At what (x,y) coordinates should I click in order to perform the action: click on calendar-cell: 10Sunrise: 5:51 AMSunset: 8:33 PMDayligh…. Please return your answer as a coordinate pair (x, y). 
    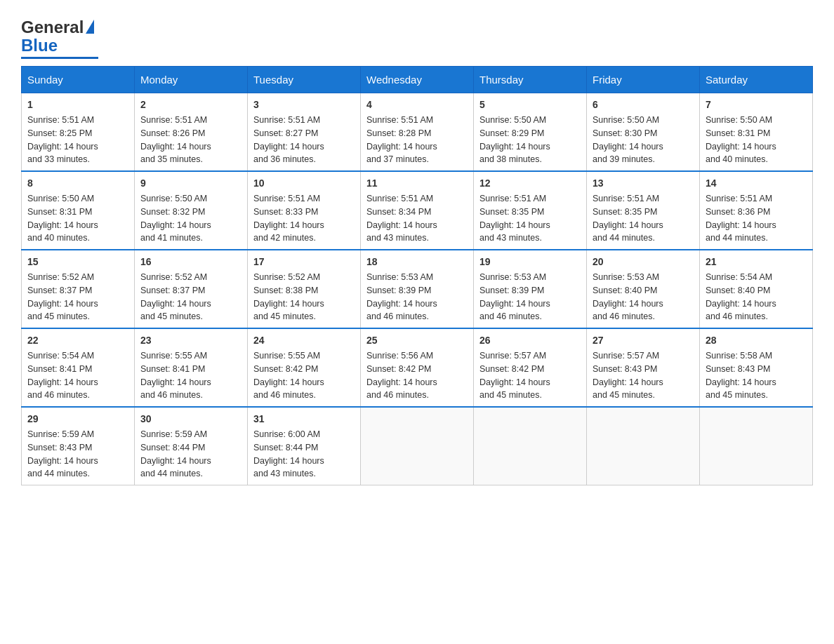
    Looking at the image, I should click on (305, 210).